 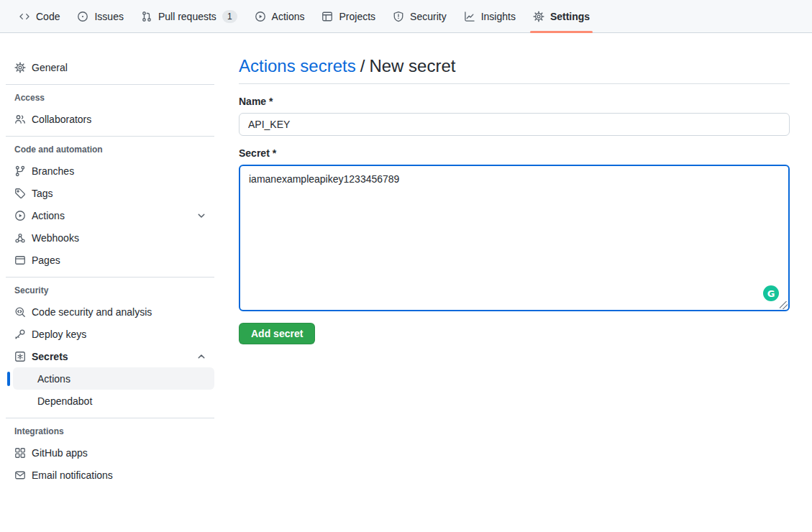 What do you see at coordinates (514, 101) in the screenshot?
I see `name-field-label: Name *` at bounding box center [514, 101].